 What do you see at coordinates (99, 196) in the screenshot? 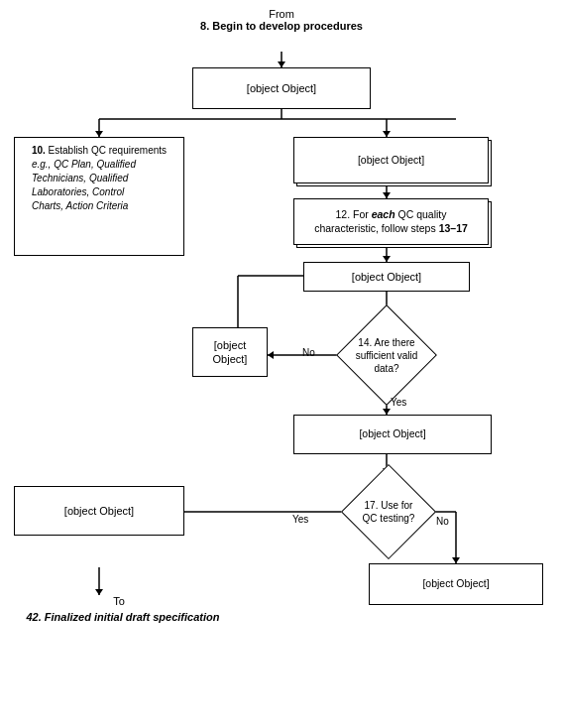
I see `box-10: 10. Establish QC requirementse.g., QC Pl…` at bounding box center [99, 196].